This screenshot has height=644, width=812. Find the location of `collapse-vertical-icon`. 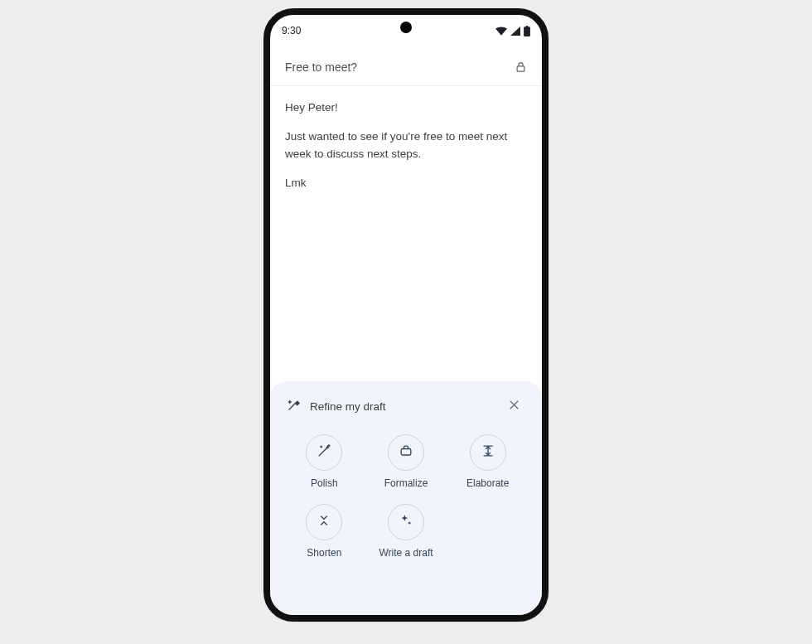

collapse-vertical-icon is located at coordinates (324, 522).